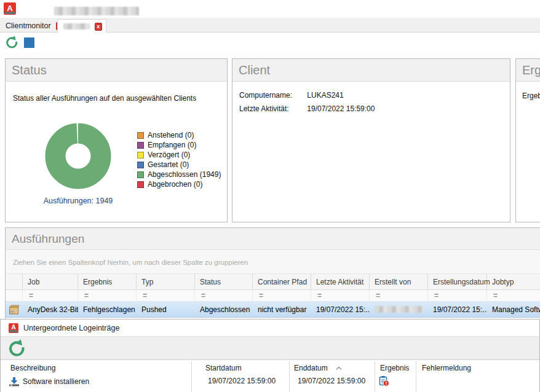  I want to click on tab-active-redacted: x, so click(82, 26).